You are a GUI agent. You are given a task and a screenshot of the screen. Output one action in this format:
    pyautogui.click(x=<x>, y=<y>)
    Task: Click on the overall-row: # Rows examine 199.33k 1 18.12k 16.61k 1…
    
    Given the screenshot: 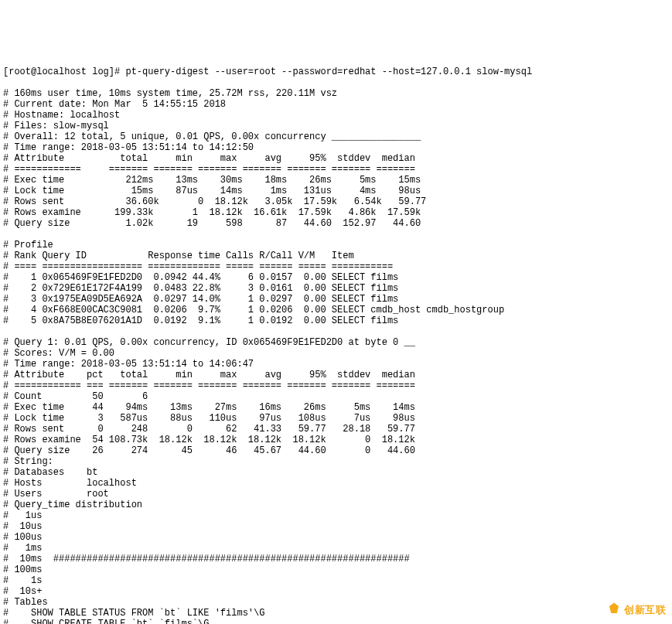 What is the action you would take?
    pyautogui.click(x=212, y=213)
    